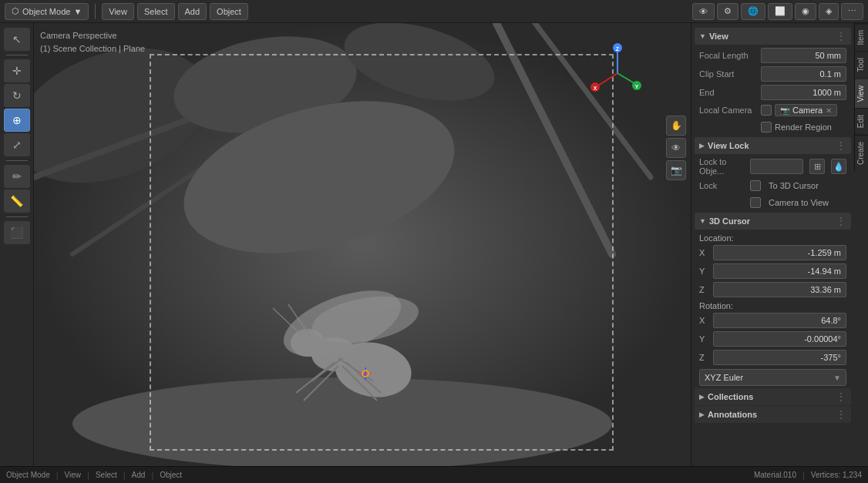 This screenshot has height=483, width=868. Describe the element at coordinates (17, 71) in the screenshot. I see `move-tool-btn: ✛` at that location.